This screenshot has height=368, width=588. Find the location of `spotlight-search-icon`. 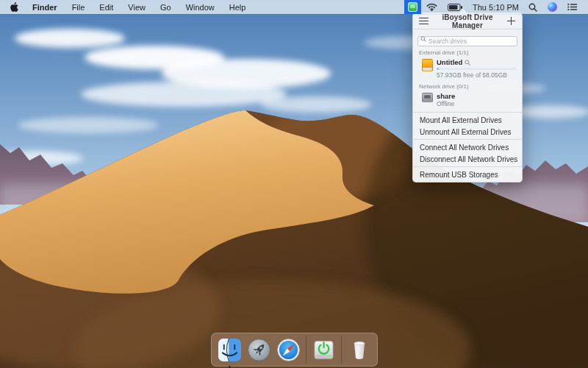

spotlight-search-icon is located at coordinates (533, 7).